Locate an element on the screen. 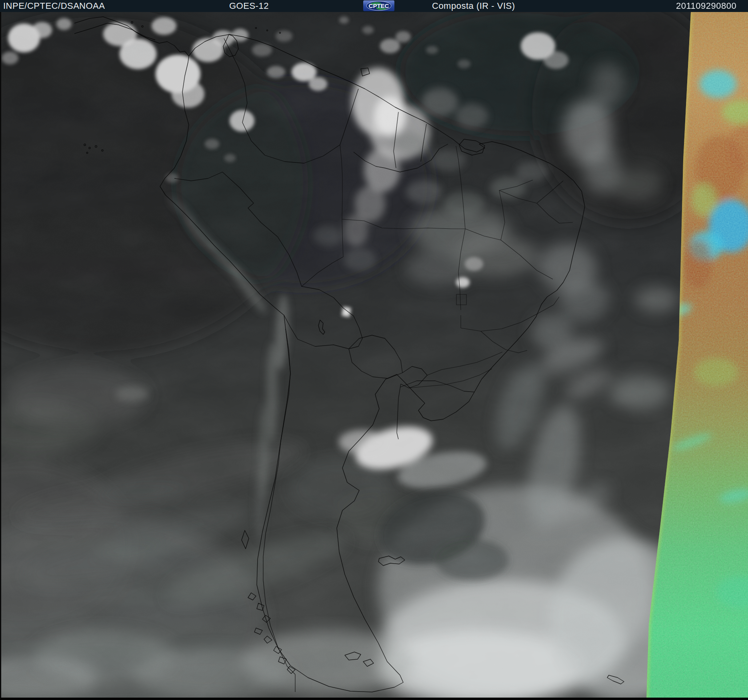  bottom-black-bar is located at coordinates (374, 699).